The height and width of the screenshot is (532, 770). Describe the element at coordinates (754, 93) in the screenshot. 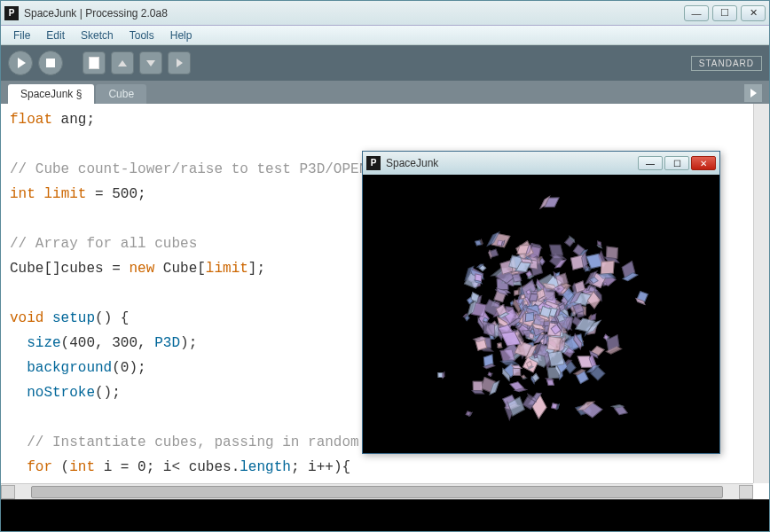

I see `chevron-right-icon` at that location.